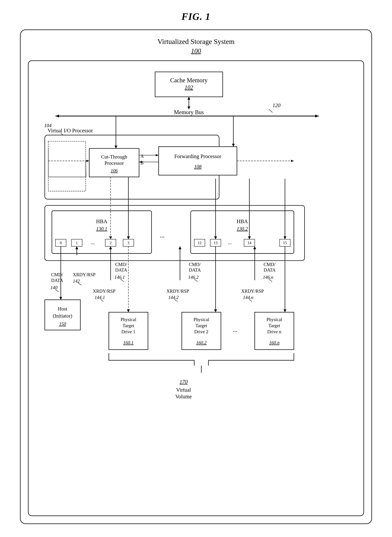 Image resolution: width=392 pixels, height=537 pixels. Describe the element at coordinates (100, 297) in the screenshot. I see `svg-text: 144.1` at that location.